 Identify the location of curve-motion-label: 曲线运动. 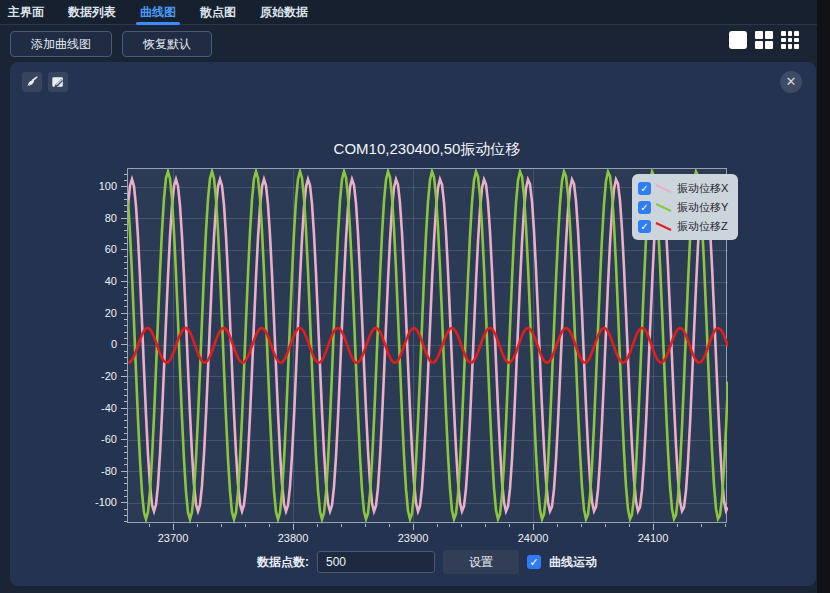
(573, 562).